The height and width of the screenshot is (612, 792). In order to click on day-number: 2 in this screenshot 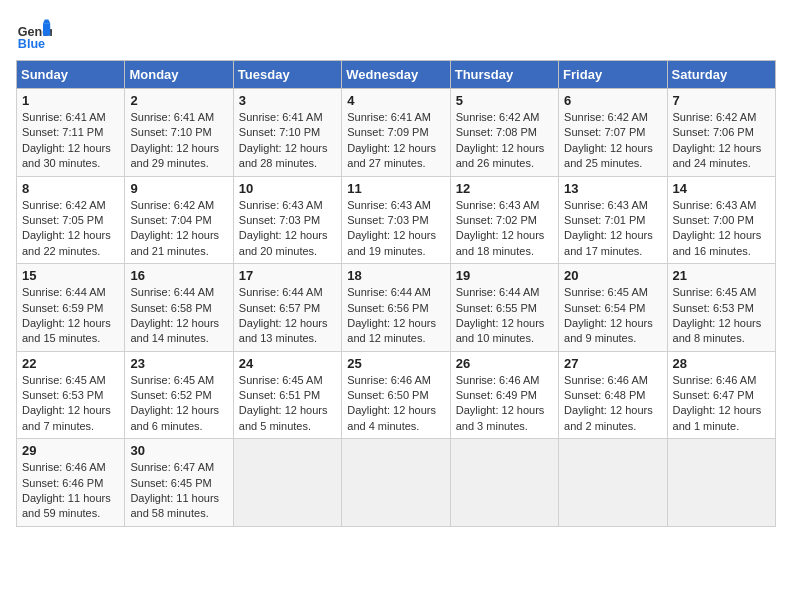, I will do `click(178, 100)`.